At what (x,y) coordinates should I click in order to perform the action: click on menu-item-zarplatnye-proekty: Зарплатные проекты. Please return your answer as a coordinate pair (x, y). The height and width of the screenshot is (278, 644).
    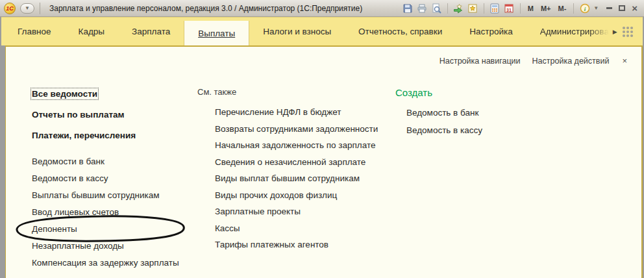
    Looking at the image, I should click on (258, 212).